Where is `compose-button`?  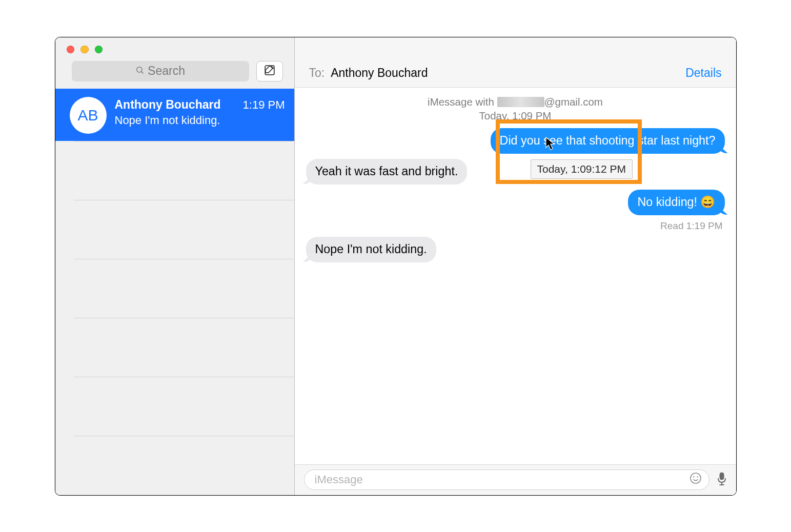 compose-button is located at coordinates (270, 71).